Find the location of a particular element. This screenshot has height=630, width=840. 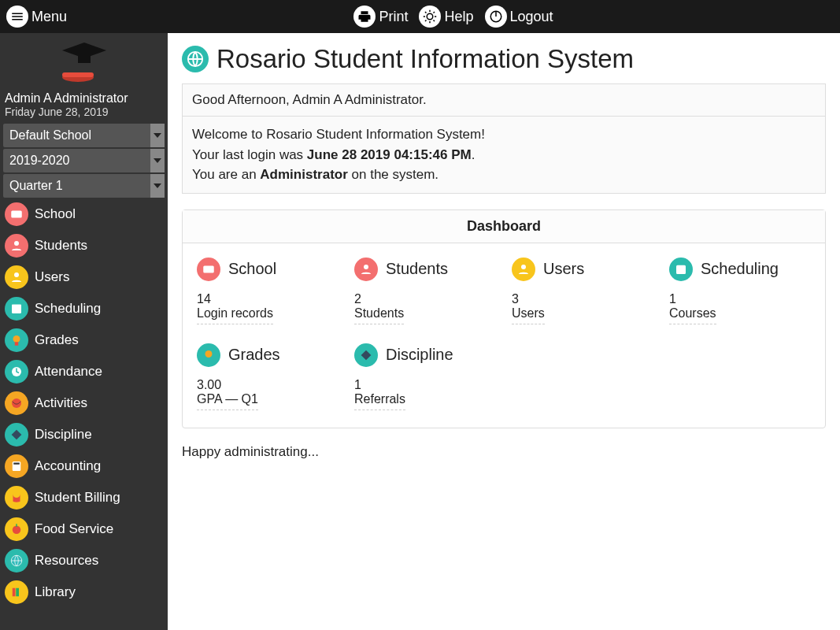

nav-attendance: Attendance is located at coordinates (83, 372).